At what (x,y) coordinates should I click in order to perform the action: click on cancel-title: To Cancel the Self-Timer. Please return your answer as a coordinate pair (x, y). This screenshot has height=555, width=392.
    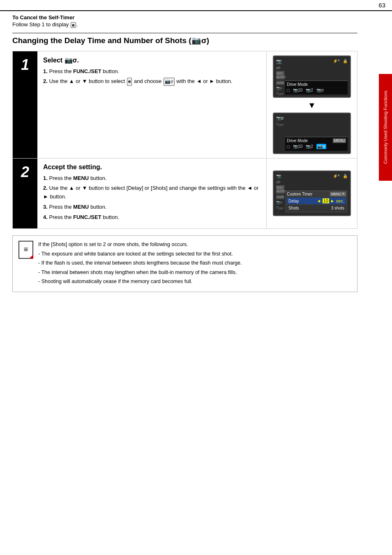
    Looking at the image, I should click on (185, 17).